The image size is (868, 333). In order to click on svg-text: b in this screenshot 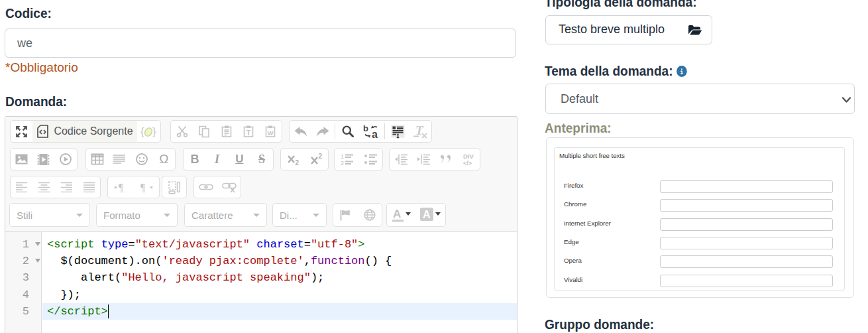, I will do `click(366, 129)`.